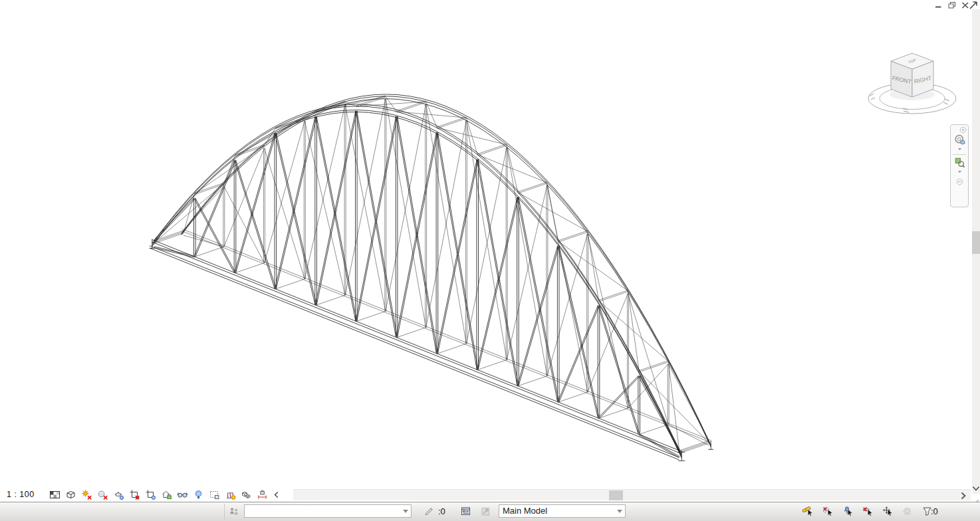 This screenshot has height=521, width=980. Describe the element at coordinates (959, 154) in the screenshot. I see `navbar-divider` at that location.